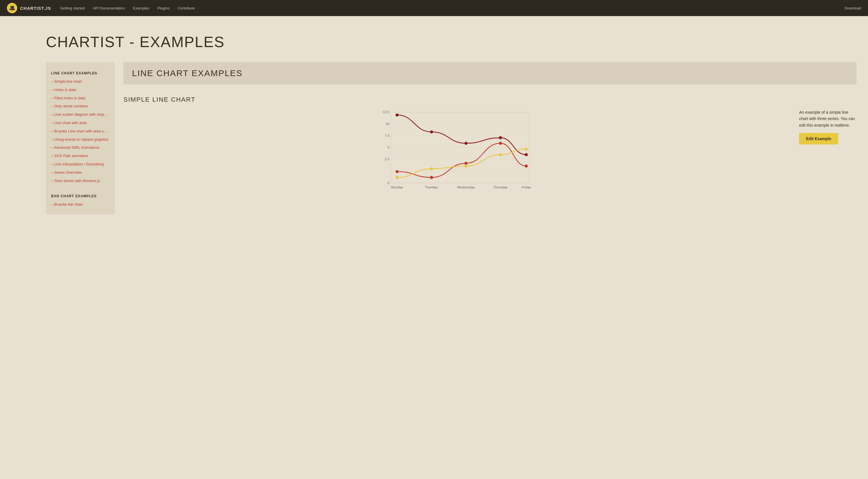 Image resolution: width=868 pixels, height=479 pixels. Describe the element at coordinates (490, 100) in the screenshot. I see `chart-title: SIMPLE LINE CHART` at that location.